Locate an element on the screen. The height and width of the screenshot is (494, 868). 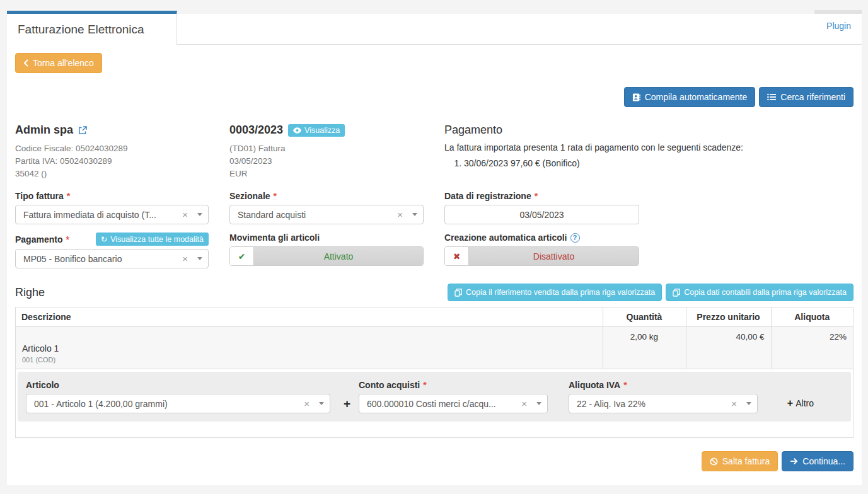
articolo-select: 001 - Articolo 1 (4.200,00 grammi) × is located at coordinates (178, 403).